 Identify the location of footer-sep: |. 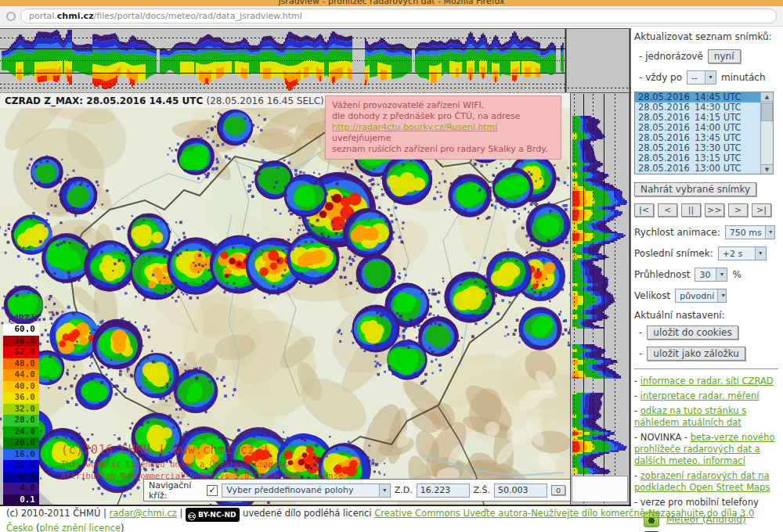
(182, 513).